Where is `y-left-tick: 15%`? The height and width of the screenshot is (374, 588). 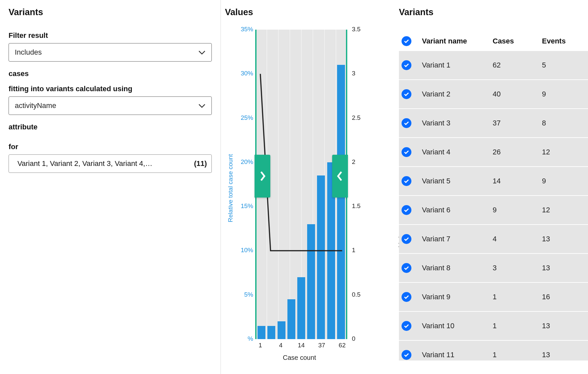
y-left-tick: 15% is located at coordinates (243, 206).